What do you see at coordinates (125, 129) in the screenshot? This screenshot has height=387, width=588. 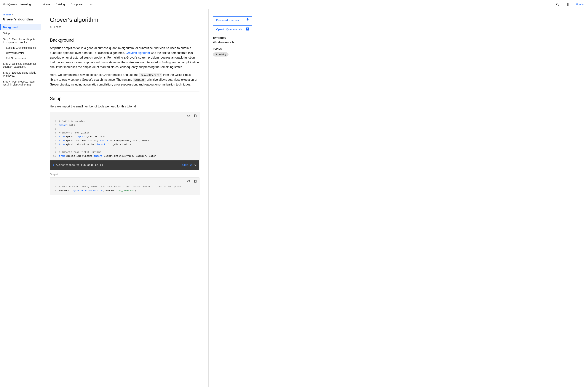 I see `code-line: 3` at bounding box center [125, 129].